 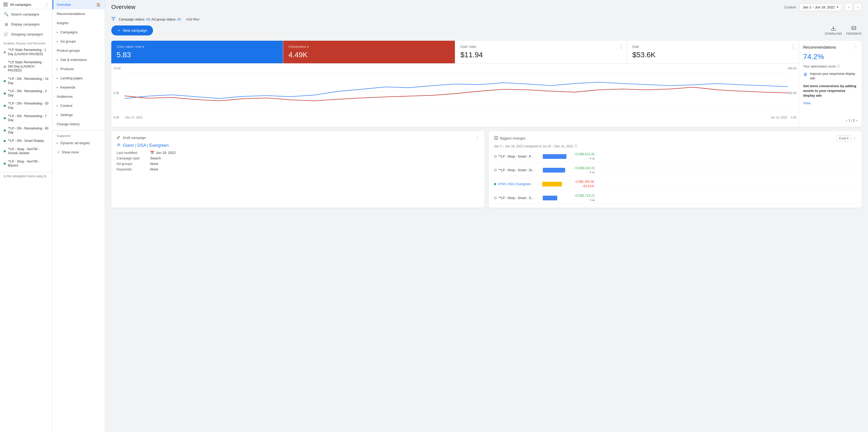 What do you see at coordinates (855, 138) in the screenshot?
I see `changes-more-icon: ⋮` at bounding box center [855, 138].